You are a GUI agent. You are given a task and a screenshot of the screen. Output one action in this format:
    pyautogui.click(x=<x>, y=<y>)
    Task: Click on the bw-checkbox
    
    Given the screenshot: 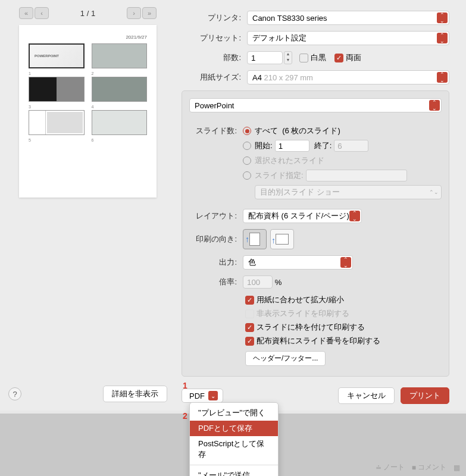 What is the action you would take?
    pyautogui.click(x=304, y=58)
    